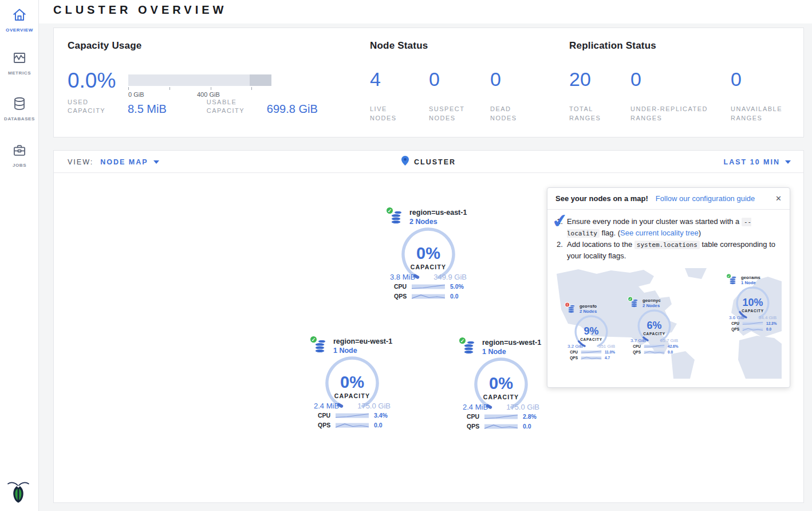 This screenshot has height=511, width=812. I want to click on locality-tree-link: See current locality tree, so click(660, 233).